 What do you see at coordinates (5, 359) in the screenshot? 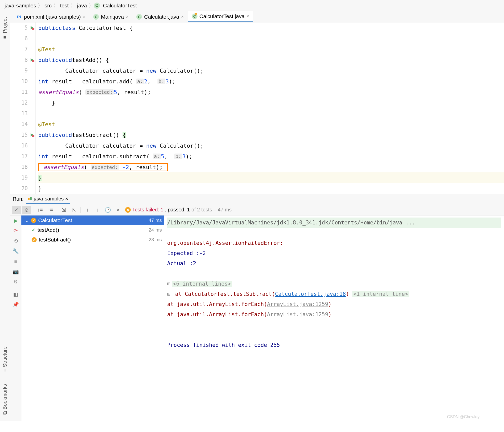
I see `structure-tool-button: ≡Structure` at bounding box center [5, 359].